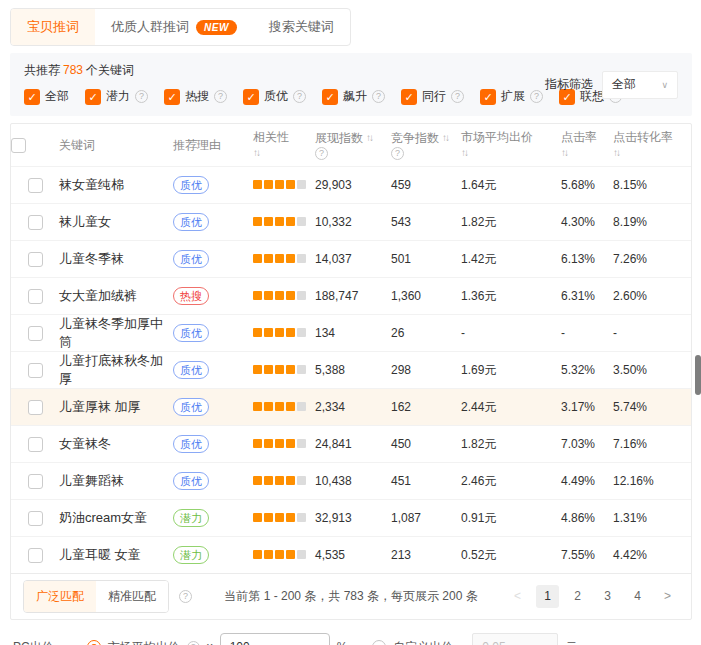 The width and height of the screenshot is (701, 645). I want to click on yuan-unit: 元, so click(571, 642).